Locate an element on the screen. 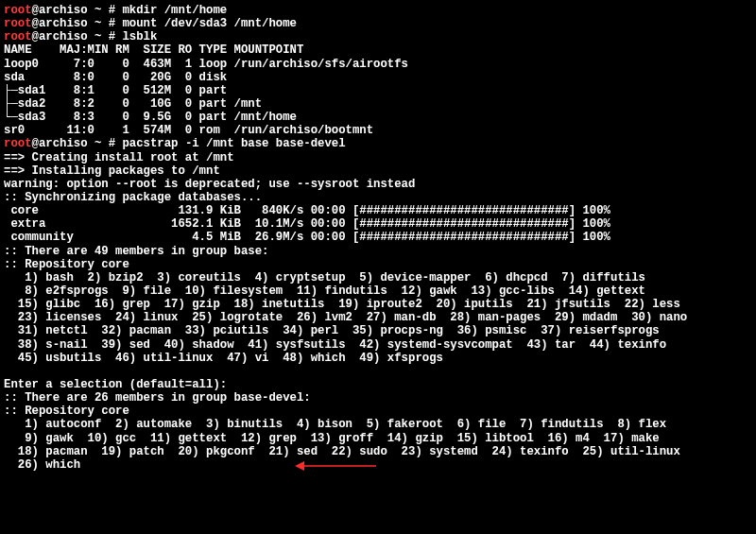  selection-prompt: Enter a selection (default=all): is located at coordinates (119, 385).